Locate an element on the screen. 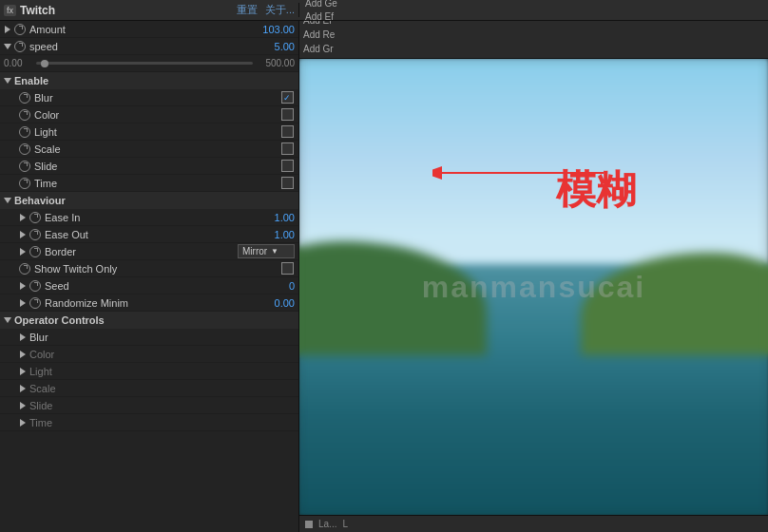 Image resolution: width=768 pixels, height=532 pixels. seed-value: 0 is located at coordinates (276, 286).